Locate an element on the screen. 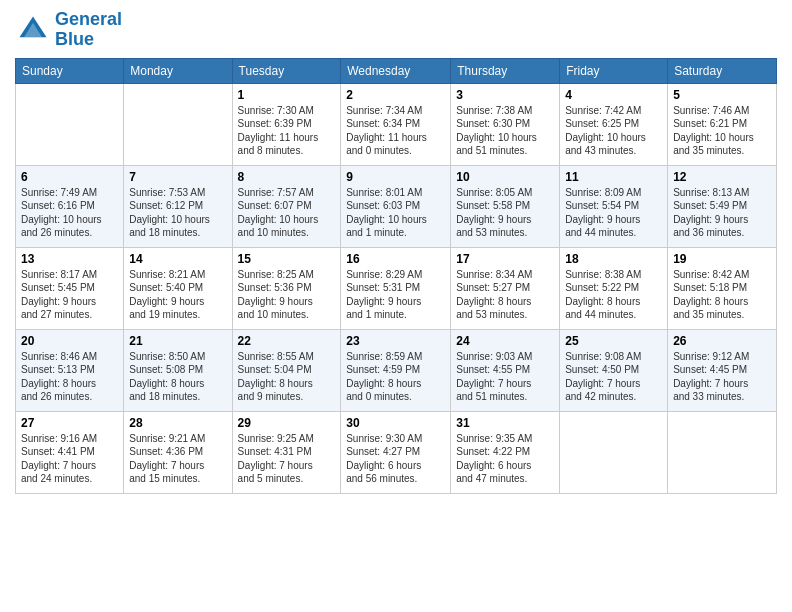 Image resolution: width=792 pixels, height=612 pixels. calendar-cell: 12Sunrise: 8:13 AM Sunset: 5:49 PM Dayli… is located at coordinates (722, 206).